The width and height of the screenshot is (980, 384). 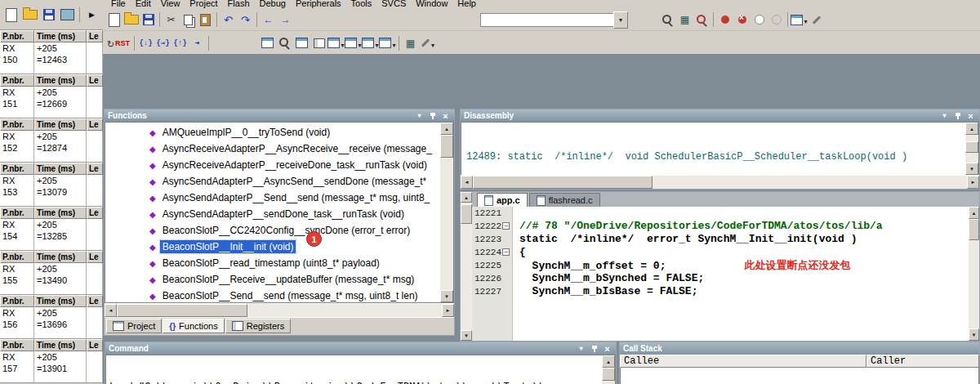 What do you see at coordinates (973, 274) in the screenshot?
I see `editor-vertical-scrollbar` at bounding box center [973, 274].